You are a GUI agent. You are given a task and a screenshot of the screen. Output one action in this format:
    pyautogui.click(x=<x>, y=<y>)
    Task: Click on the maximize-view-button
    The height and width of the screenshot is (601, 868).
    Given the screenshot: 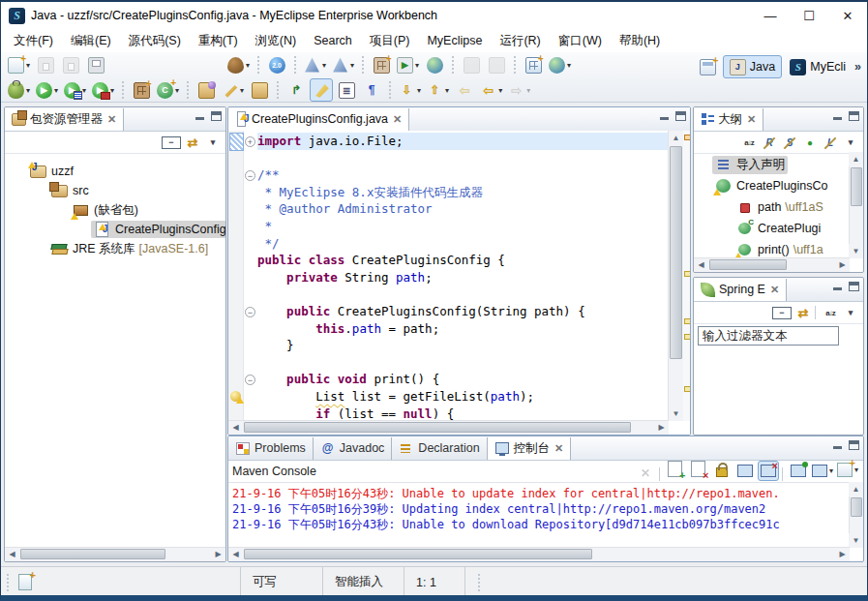 What is the action you would take?
    pyautogui.click(x=217, y=116)
    